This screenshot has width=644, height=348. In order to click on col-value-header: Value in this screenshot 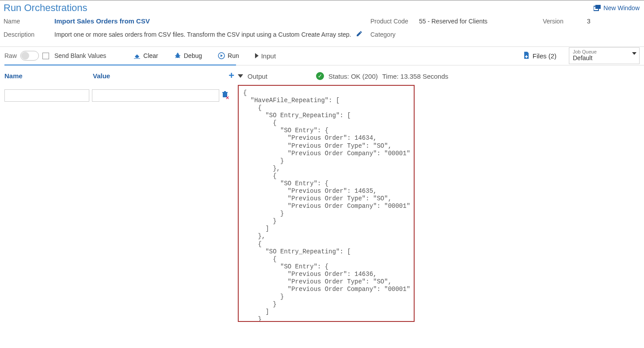, I will do `click(150, 76)`.